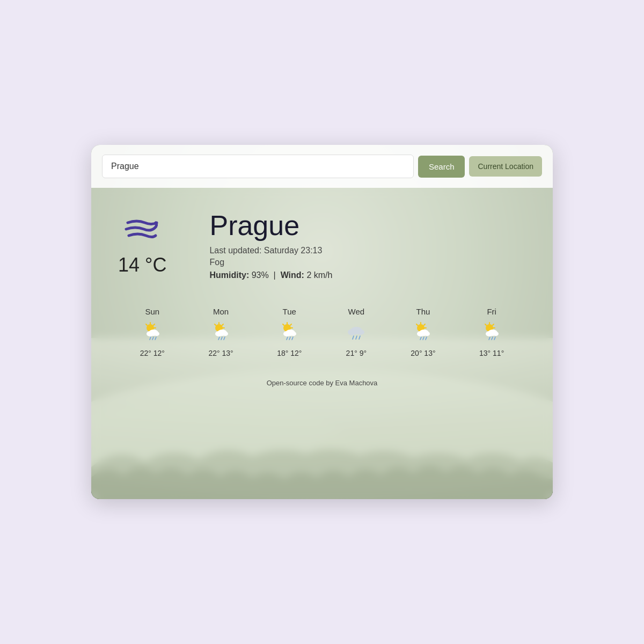 This screenshot has height=644, width=644. I want to click on forecast-temps: 18° 12°, so click(289, 353).